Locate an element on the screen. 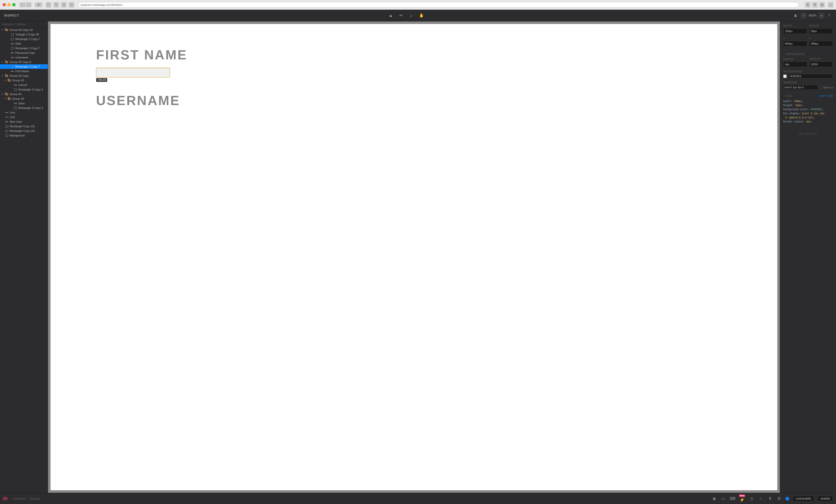 This screenshot has height=504, width=836. forward-button: › is located at coordinates (28, 5).